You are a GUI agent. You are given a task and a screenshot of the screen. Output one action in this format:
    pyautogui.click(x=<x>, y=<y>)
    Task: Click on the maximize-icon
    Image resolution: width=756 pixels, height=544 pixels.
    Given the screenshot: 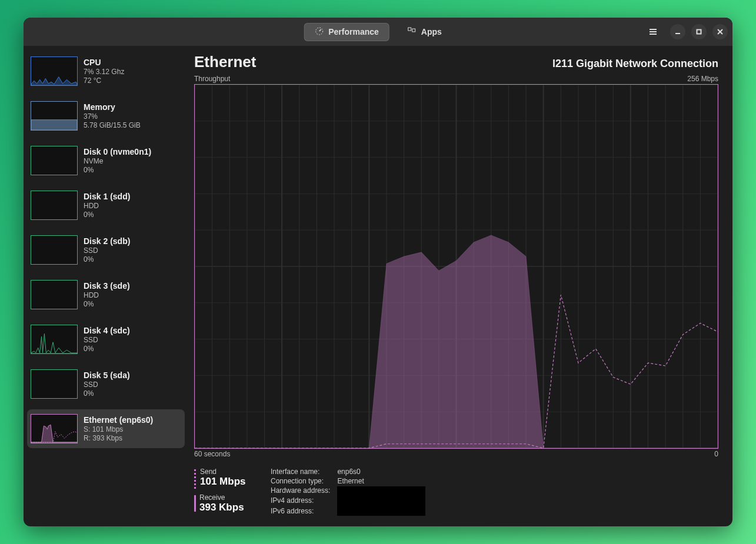 What is the action you would take?
    pyautogui.click(x=699, y=32)
    